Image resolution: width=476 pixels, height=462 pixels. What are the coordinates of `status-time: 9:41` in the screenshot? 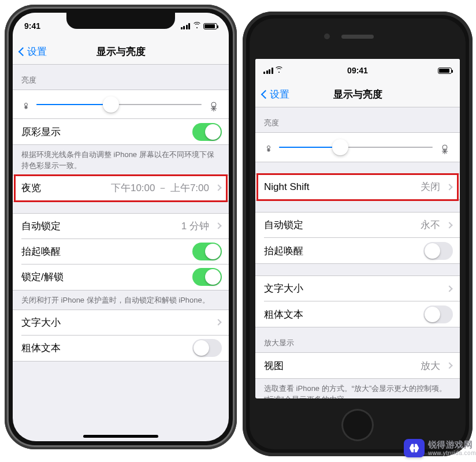 It's located at (32, 26).